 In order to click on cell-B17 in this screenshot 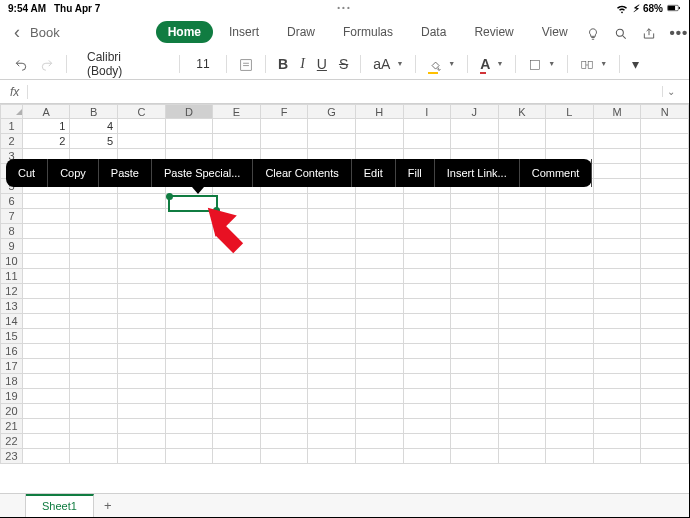, I will do `click(94, 366)`.